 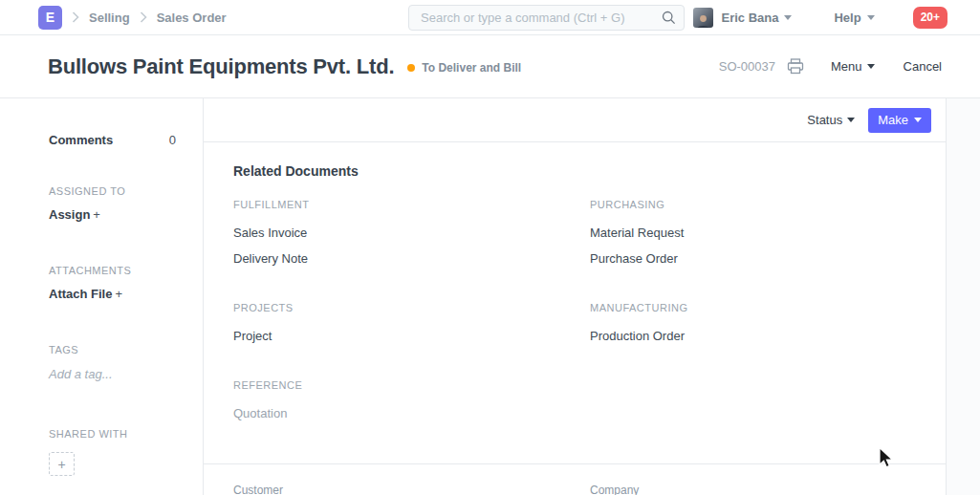 I want to click on status-dot-icon, so click(x=411, y=68).